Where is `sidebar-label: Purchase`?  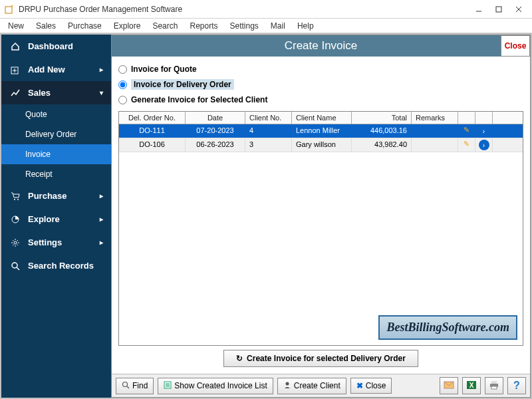 sidebar-label: Purchase is located at coordinates (48, 196).